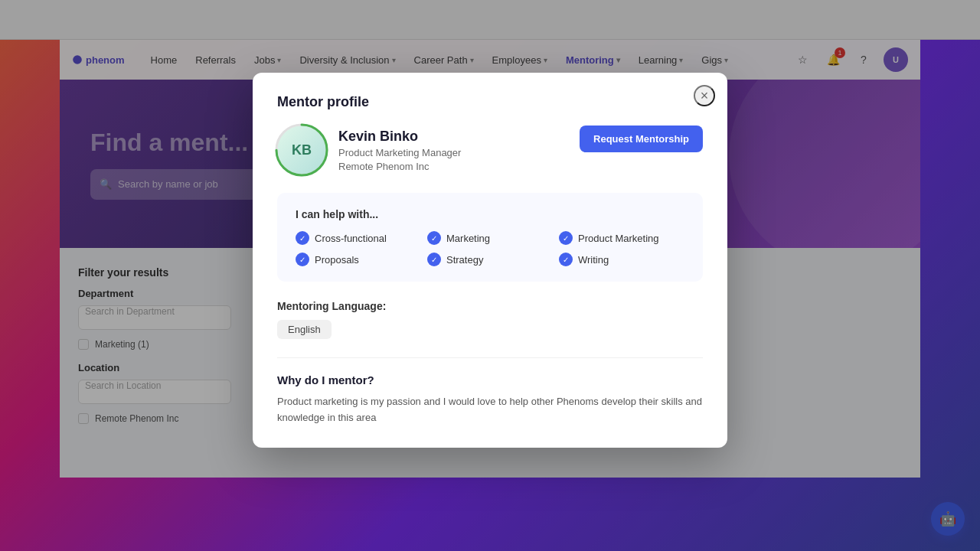 The height and width of the screenshot is (551, 980). Describe the element at coordinates (490, 249) in the screenshot. I see `skills-grid: ✓ Cross-functional ✓ Marketing ✓ Product…` at that location.